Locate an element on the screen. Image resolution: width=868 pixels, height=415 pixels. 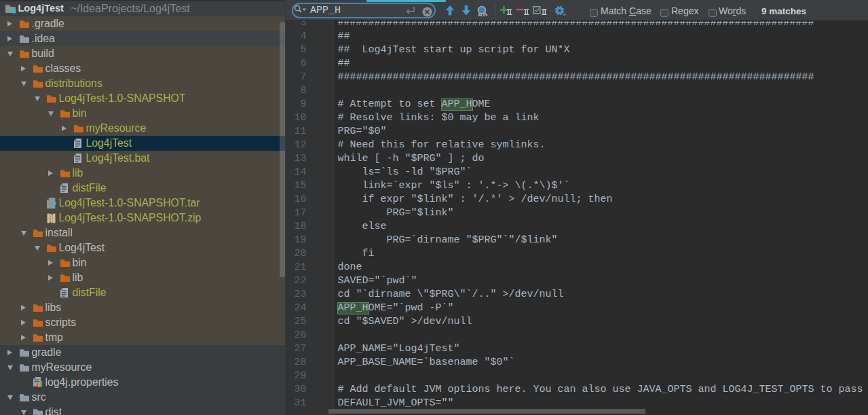
svg-text: ALL is located at coordinates (482, 15).